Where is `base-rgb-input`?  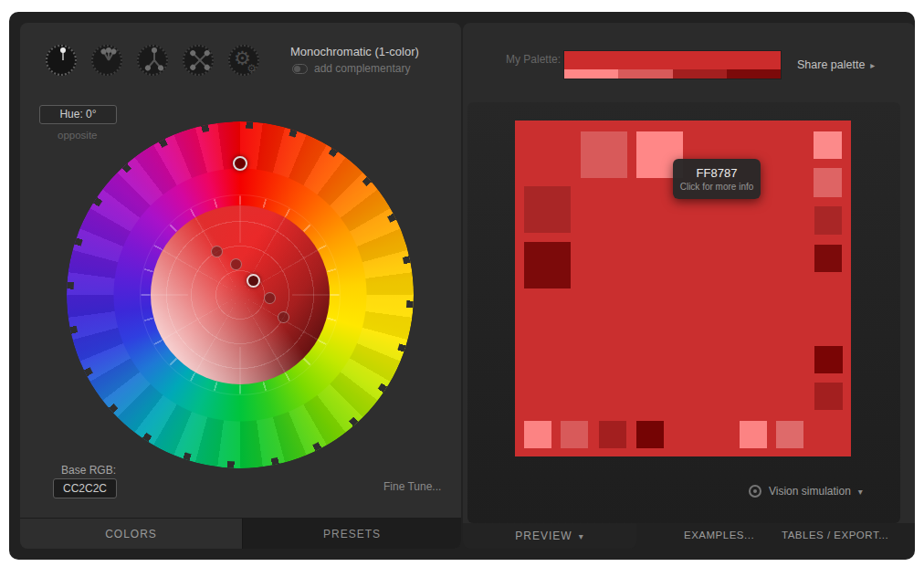
base-rgb-input is located at coordinates (85, 488).